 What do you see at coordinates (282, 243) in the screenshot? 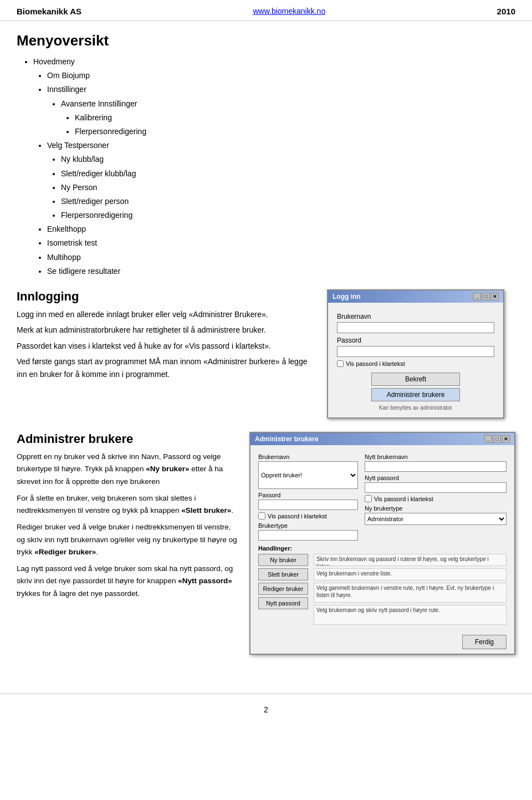
I see `list-item: Isometrisk test` at bounding box center [282, 243].